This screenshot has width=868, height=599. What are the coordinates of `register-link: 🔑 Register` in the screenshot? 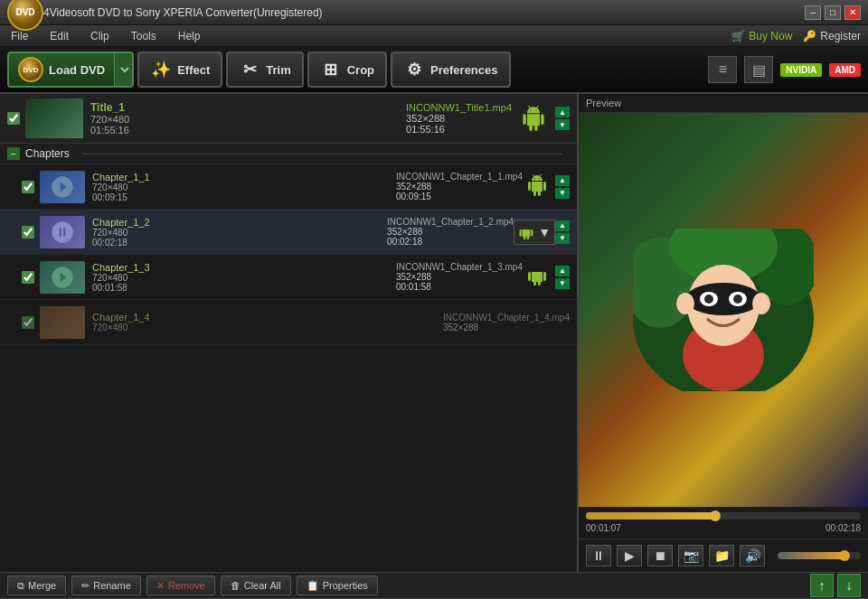 It's located at (832, 36).